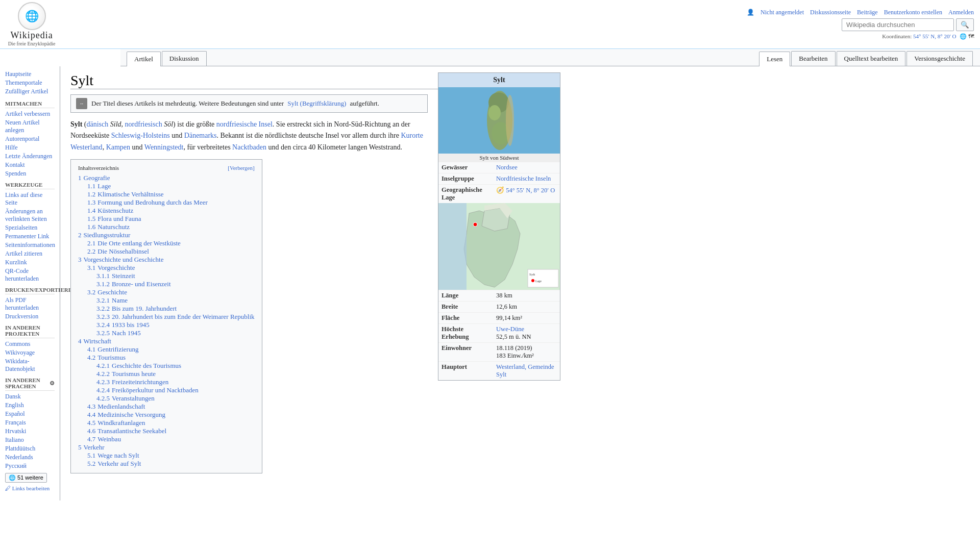  What do you see at coordinates (52, 384) in the screenshot?
I see `gear-icon: ⚙` at bounding box center [52, 384].